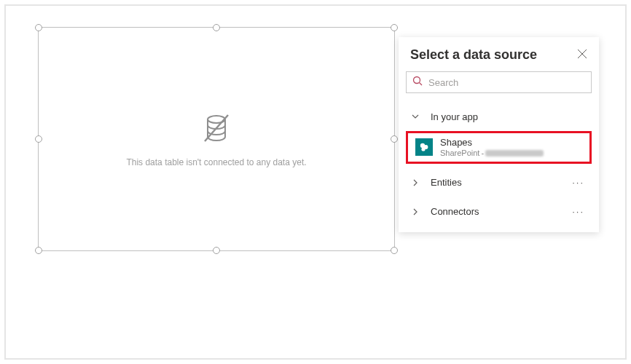  Describe the element at coordinates (394, 28) in the screenshot. I see `resize-handle-tr` at that location.